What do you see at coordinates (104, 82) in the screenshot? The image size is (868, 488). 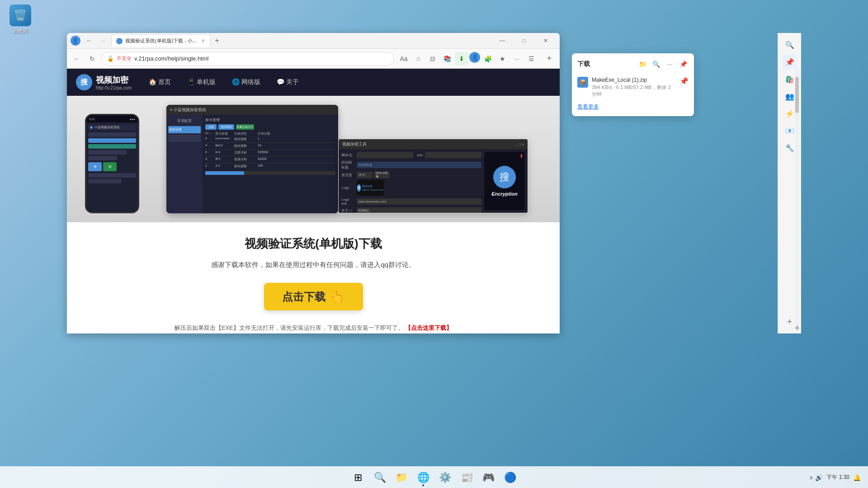 I see `site-logo: 搜 视频加密 http://v.21rpa.com` at bounding box center [104, 82].